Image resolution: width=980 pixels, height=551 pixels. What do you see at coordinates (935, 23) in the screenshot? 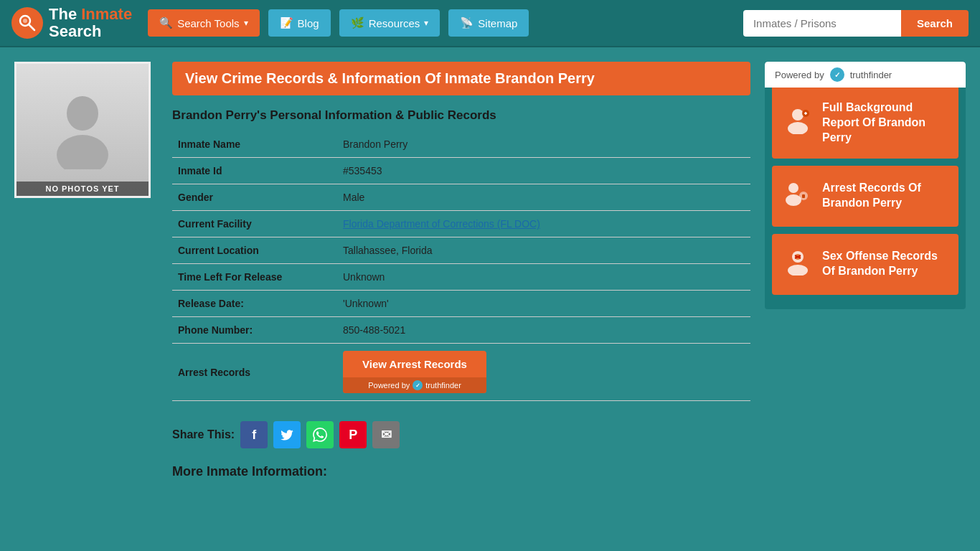
I see `search-button: Search` at bounding box center [935, 23].